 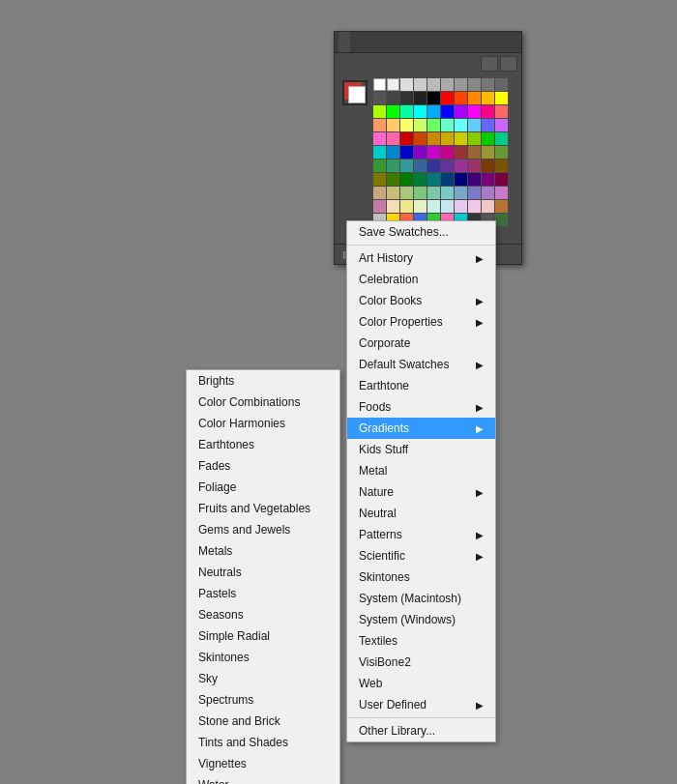 I want to click on submenu-item-color-harmonies: Color Harmonies, so click(x=263, y=423).